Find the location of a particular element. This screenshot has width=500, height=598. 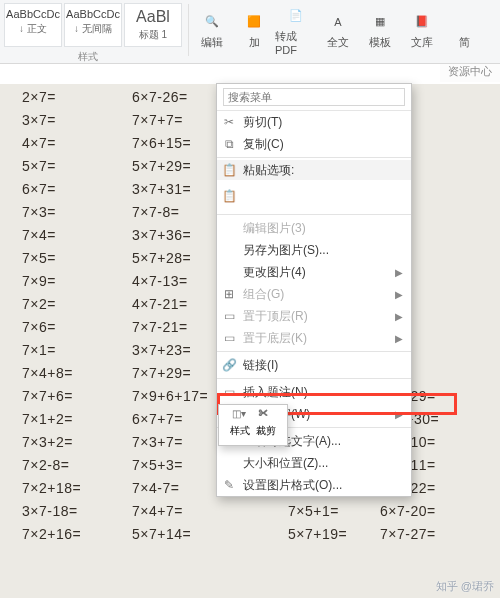

equation-cell: 7×4-7= is located at coordinates (170, 488).